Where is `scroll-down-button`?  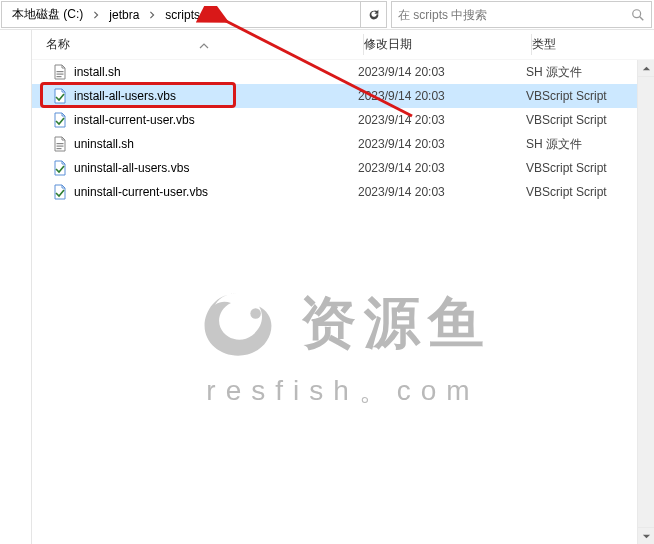
scroll-down-button is located at coordinates (646, 536).